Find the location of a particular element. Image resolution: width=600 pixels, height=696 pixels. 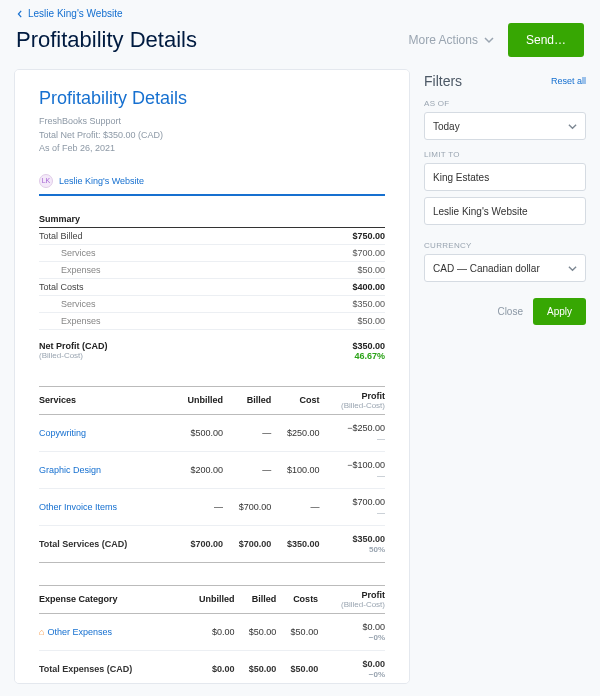

table-row: Copywriting $500.00 — $250.00 −$250.00— is located at coordinates (212, 432).